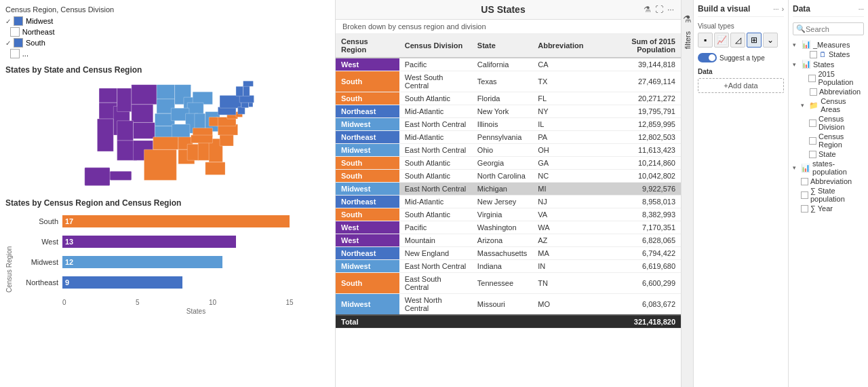 This screenshot has width=868, height=387. What do you see at coordinates (738, 40) in the screenshot?
I see `vt-area: ◿` at bounding box center [738, 40].